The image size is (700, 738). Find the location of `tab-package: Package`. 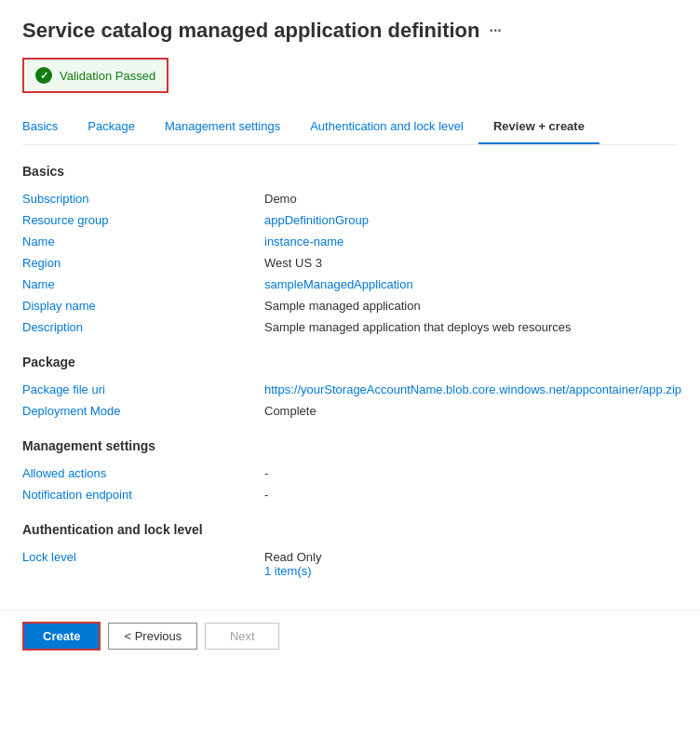

tab-package: Package is located at coordinates (112, 127).